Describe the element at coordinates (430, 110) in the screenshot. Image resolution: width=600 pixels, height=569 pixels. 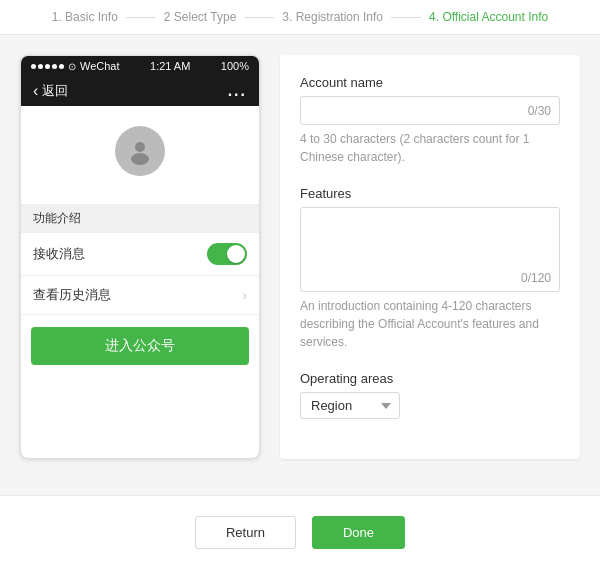
I see `account-name-input-wrapper: 0/30` at that location.